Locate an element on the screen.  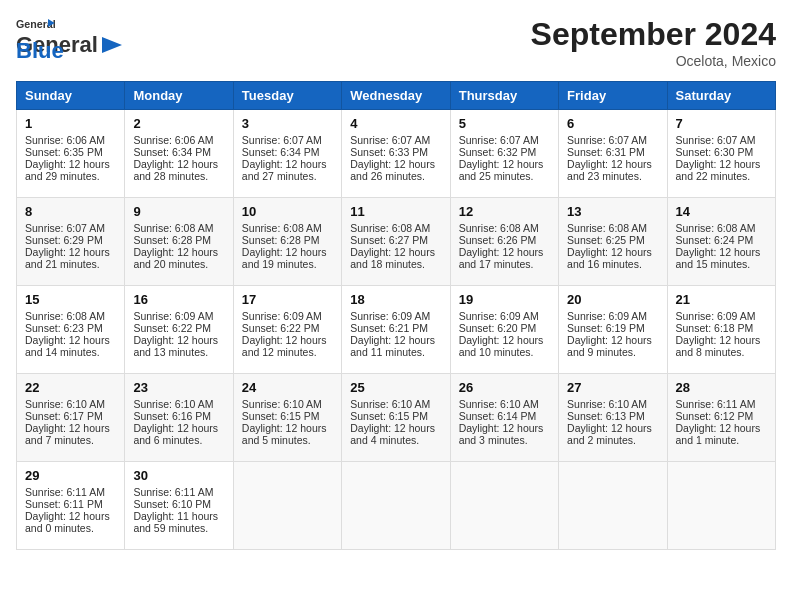
daylight-text: Daylight: 12 hours and 11 minutes. is located at coordinates (392, 346).